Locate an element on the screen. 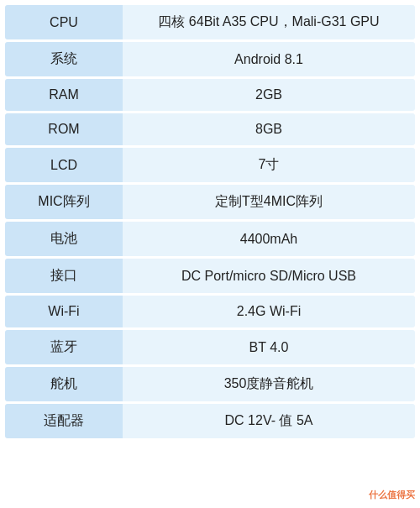 This screenshot has height=508, width=420. spec-value-11: DC 12V- 值 5A is located at coordinates (269, 422).